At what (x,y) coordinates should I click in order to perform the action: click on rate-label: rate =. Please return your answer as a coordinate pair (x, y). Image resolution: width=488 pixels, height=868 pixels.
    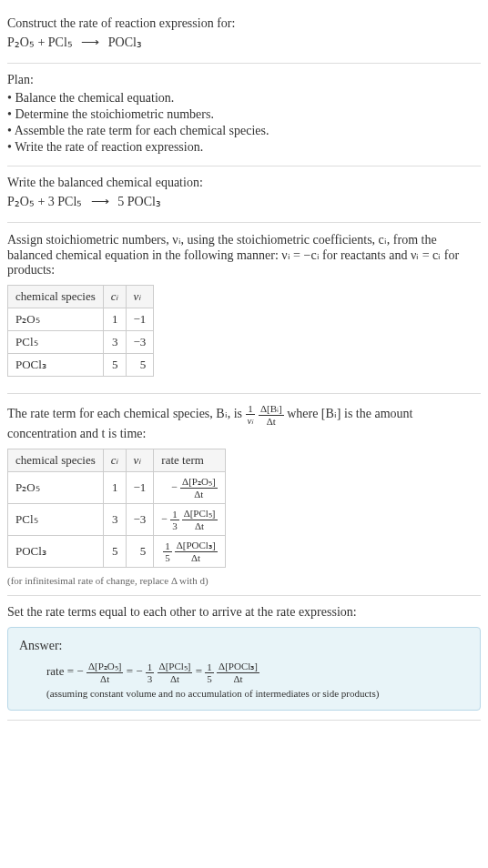
    Looking at the image, I should click on (62, 671).